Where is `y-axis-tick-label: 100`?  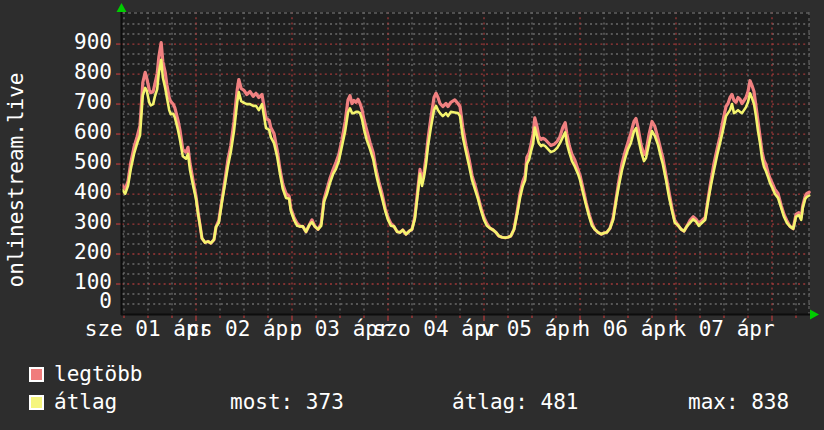
y-axis-tick-label: 100 is located at coordinates (72, 282).